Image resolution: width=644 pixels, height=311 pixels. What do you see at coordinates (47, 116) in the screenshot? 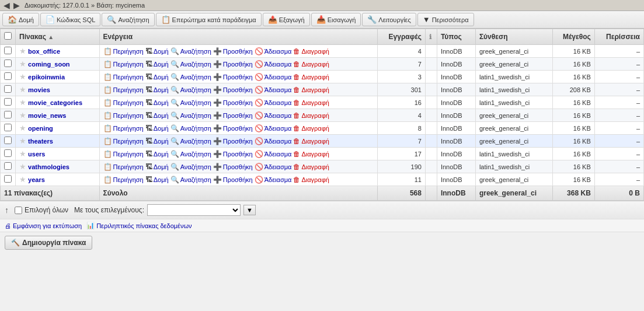
I see `table-name-link: movie_news` at bounding box center [47, 116].